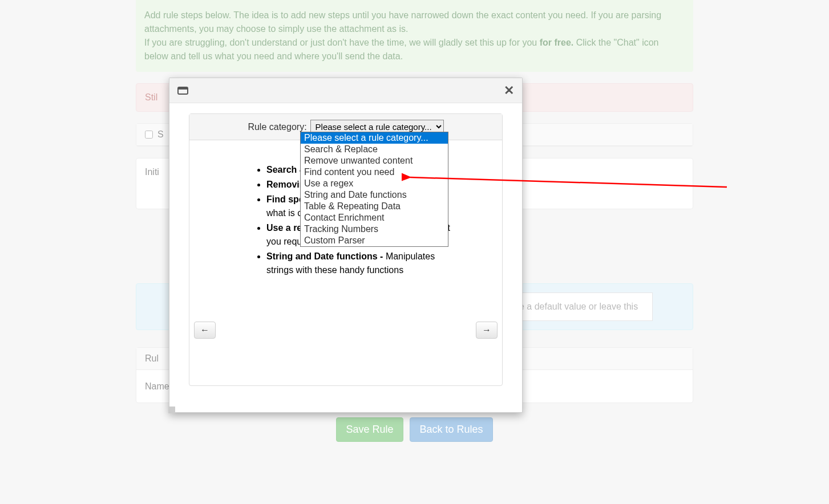 The width and height of the screenshot is (829, 504). What do you see at coordinates (374, 218) in the screenshot?
I see `option-contact-enrichment: Contact Enrichment` at bounding box center [374, 218].